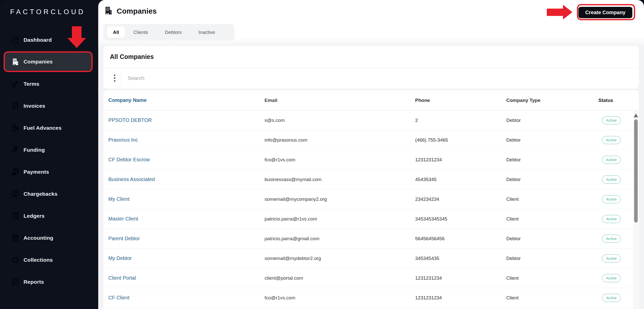 The image size is (644, 309). I want to click on scrollbar-thumb, so click(636, 171).